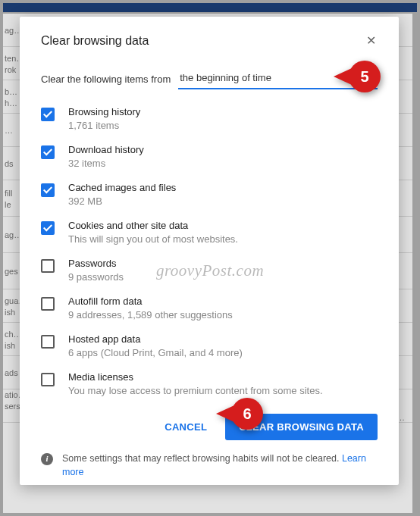 This screenshot has height=516, width=420. What do you see at coordinates (209, 346) in the screenshot?
I see `checkbox-row: Hosted app data6 apps (Cloud Print, Gmai…` at bounding box center [209, 346].